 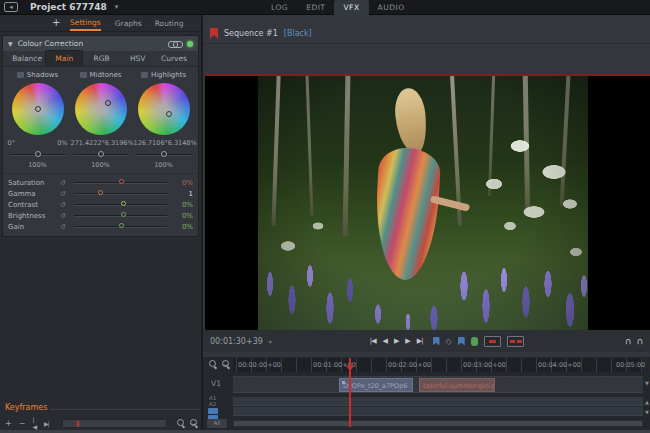 What do you see at coordinates (462, 342) in the screenshot?
I see `mark-out-icon` at bounding box center [462, 342].